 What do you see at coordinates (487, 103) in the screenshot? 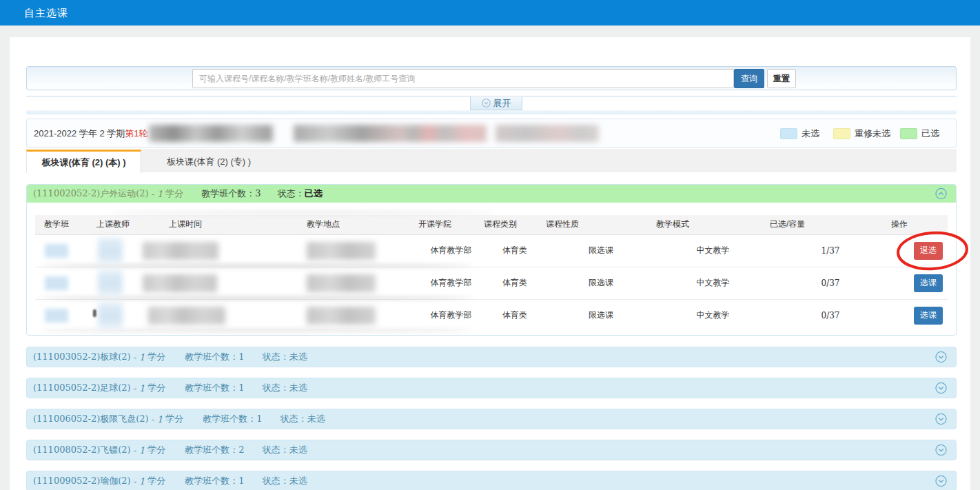
I see `chevron-down-circle-icon` at bounding box center [487, 103].